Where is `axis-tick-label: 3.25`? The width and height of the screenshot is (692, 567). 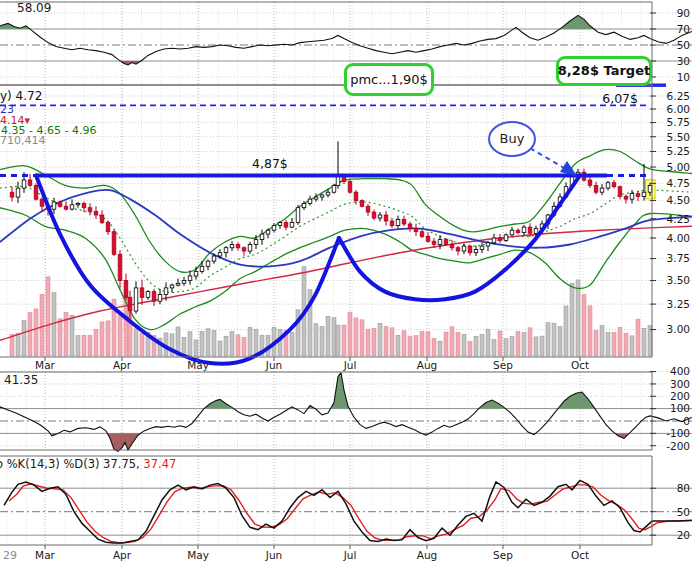 axis-tick-label: 3.25 is located at coordinates (678, 304).